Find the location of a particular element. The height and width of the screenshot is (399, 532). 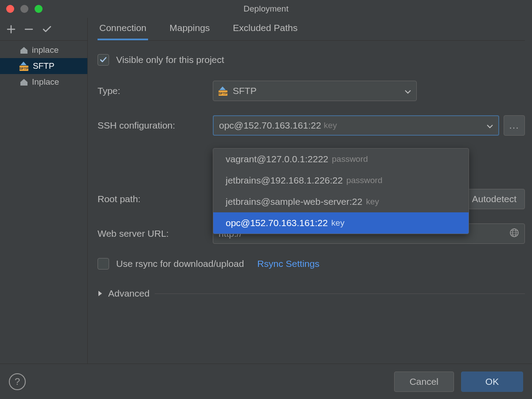

autodetect-button: Autodetect is located at coordinates (494, 199).